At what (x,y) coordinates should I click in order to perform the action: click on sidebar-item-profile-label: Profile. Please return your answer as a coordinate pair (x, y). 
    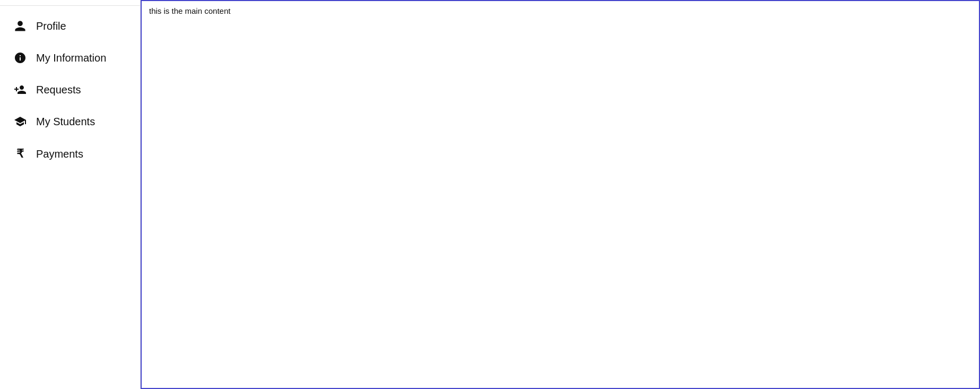
    Looking at the image, I should click on (51, 27).